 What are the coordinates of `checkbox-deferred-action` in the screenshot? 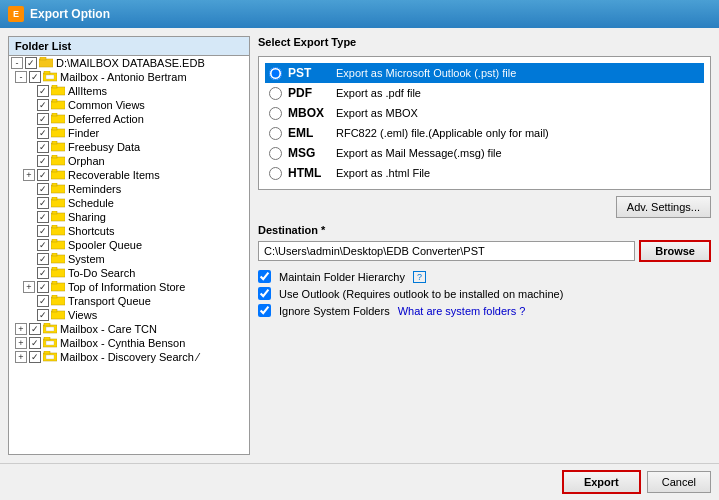 It's located at (43, 119).